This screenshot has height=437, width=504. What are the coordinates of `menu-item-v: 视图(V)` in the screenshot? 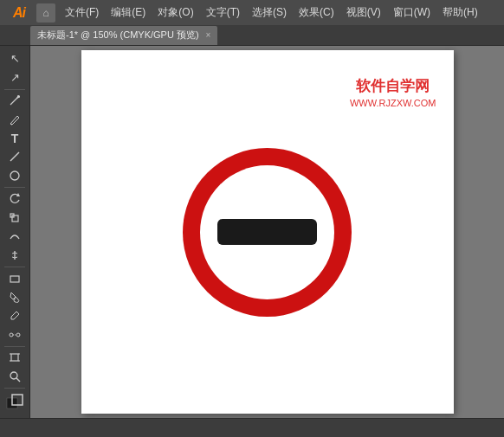 It's located at (364, 12).